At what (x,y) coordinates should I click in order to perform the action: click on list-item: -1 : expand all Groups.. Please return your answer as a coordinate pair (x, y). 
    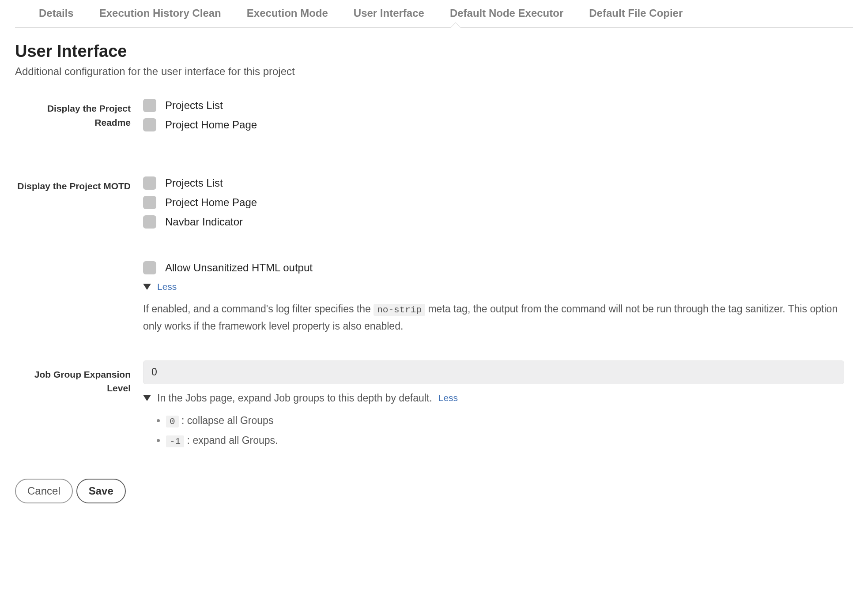
    Looking at the image, I should click on (505, 441).